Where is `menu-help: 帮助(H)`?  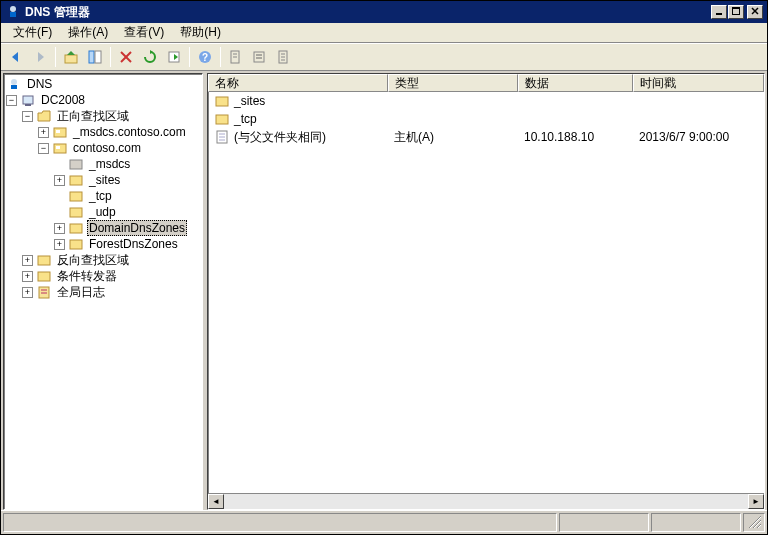 menu-help: 帮助(H) is located at coordinates (200, 32).